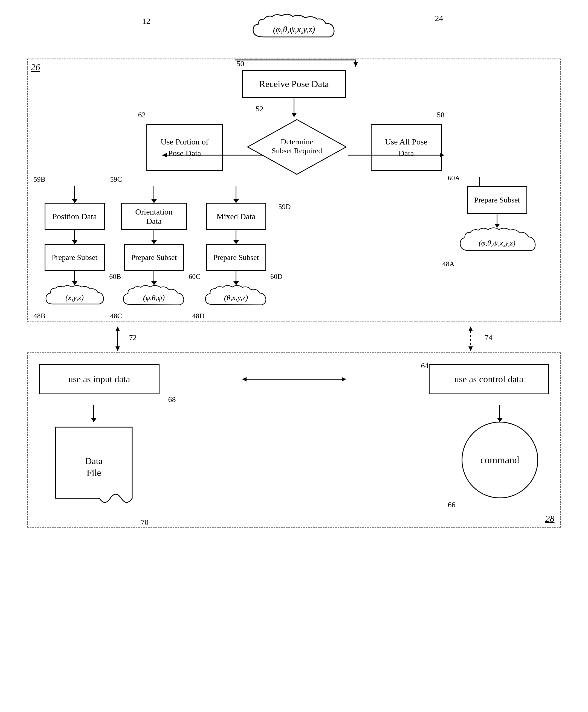 The height and width of the screenshot is (712, 588). Describe the element at coordinates (93, 473) in the screenshot. I see `svg-text: File` at that location.